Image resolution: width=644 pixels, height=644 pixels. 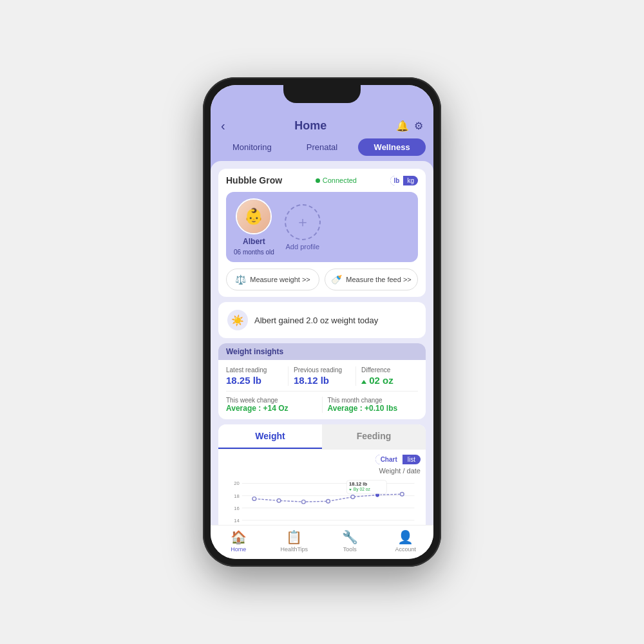 What do you see at coordinates (411, 180) in the screenshot?
I see `unit-kg-button: kg` at bounding box center [411, 180].